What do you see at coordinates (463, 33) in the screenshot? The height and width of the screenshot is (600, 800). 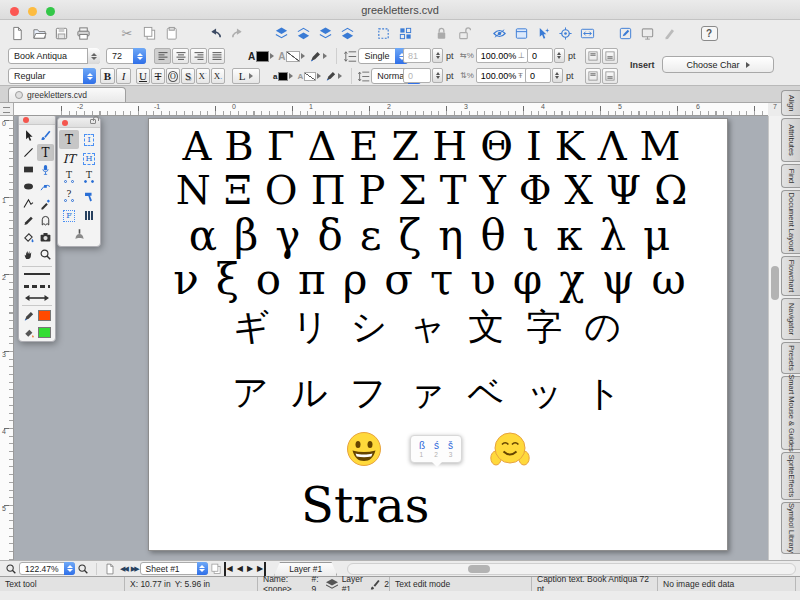 I see `unlock-icon` at bounding box center [463, 33].